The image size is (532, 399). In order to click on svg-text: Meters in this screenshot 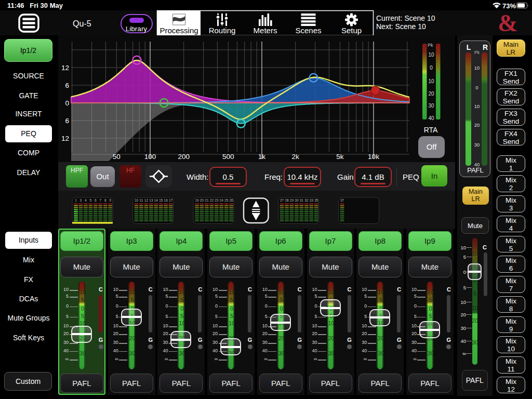, I will do `click(265, 30)`.